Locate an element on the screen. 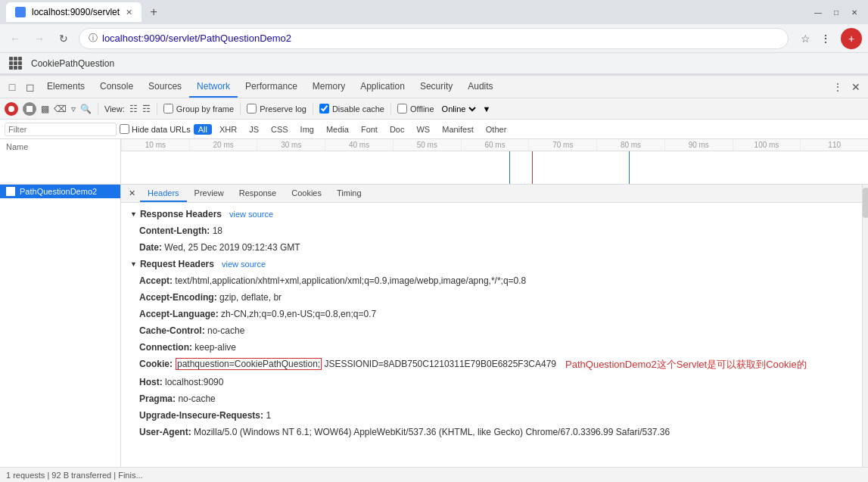 Image resolution: width=868 pixels, height=482 pixels. minimize-button: — is located at coordinates (818, 12).